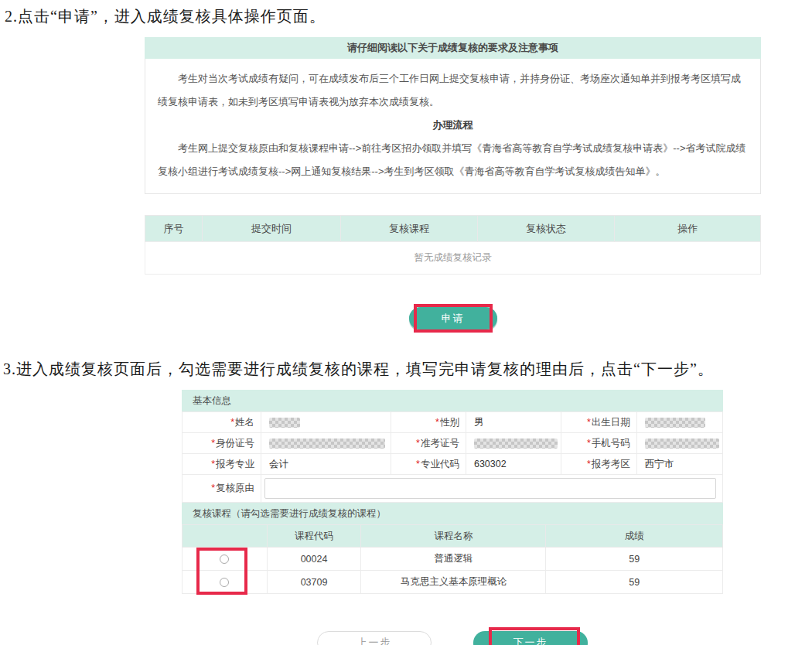 The width and height of the screenshot is (812, 645). I want to click on exam-district-label: *报考考区, so click(599, 464).